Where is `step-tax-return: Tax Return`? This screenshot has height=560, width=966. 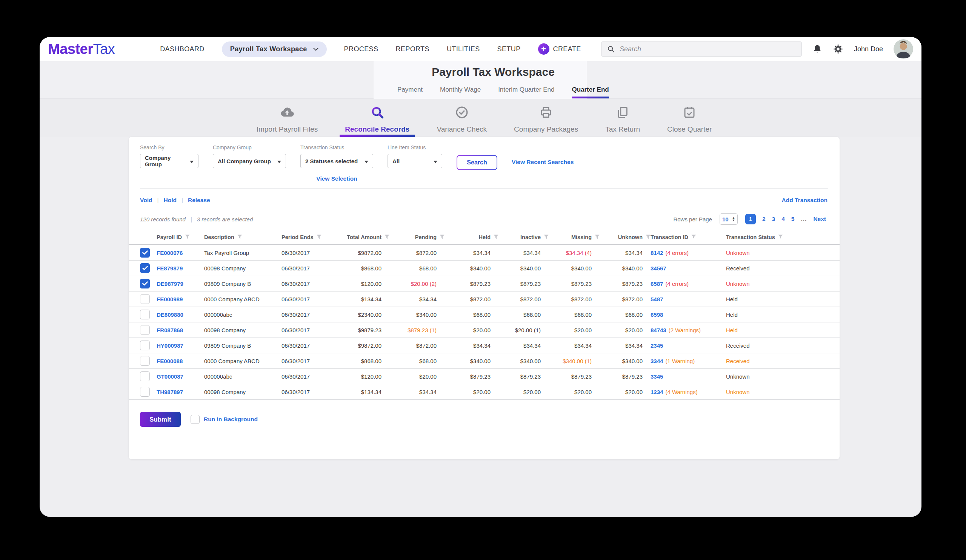
step-tax-return: Tax Return is located at coordinates (623, 121).